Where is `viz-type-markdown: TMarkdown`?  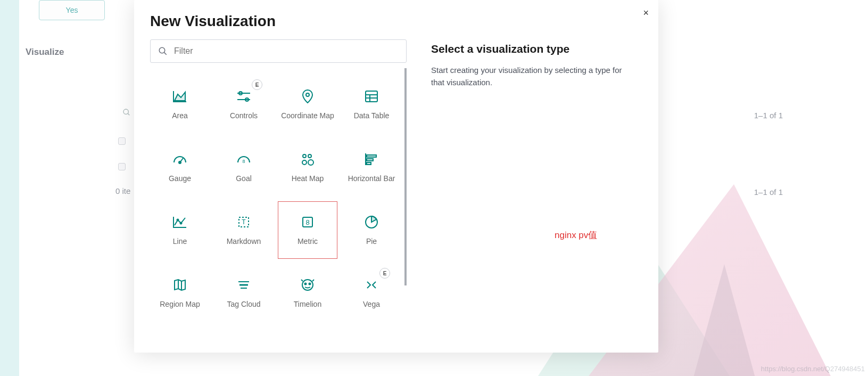 viz-type-markdown: TMarkdown is located at coordinates (244, 230).